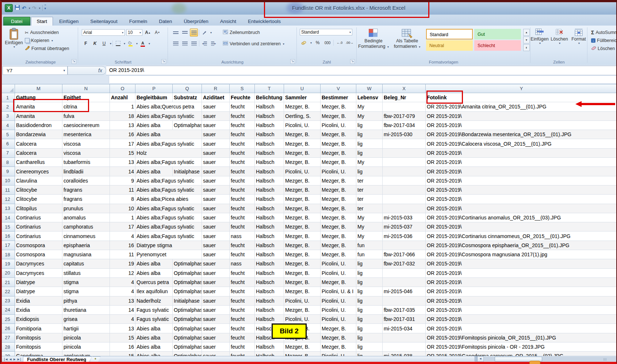 The height and width of the screenshot is (364, 617). Describe the element at coordinates (187, 301) in the screenshot. I see `cell: Initialphase` at that location.